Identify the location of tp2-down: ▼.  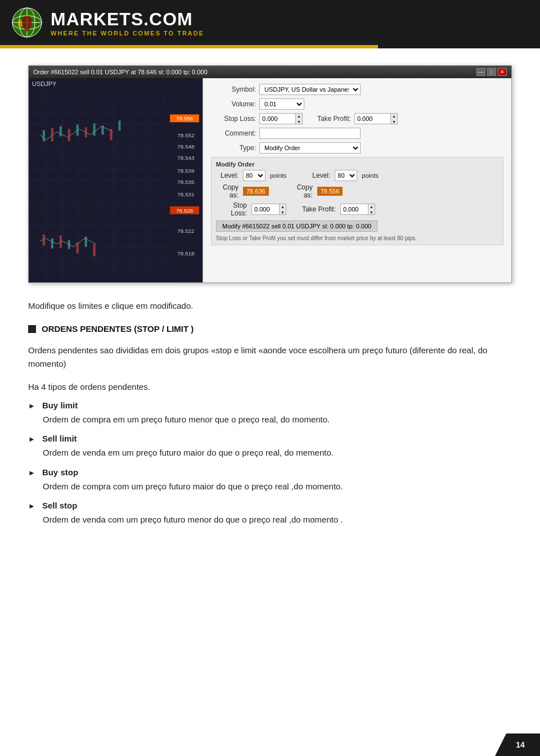
(371, 213).